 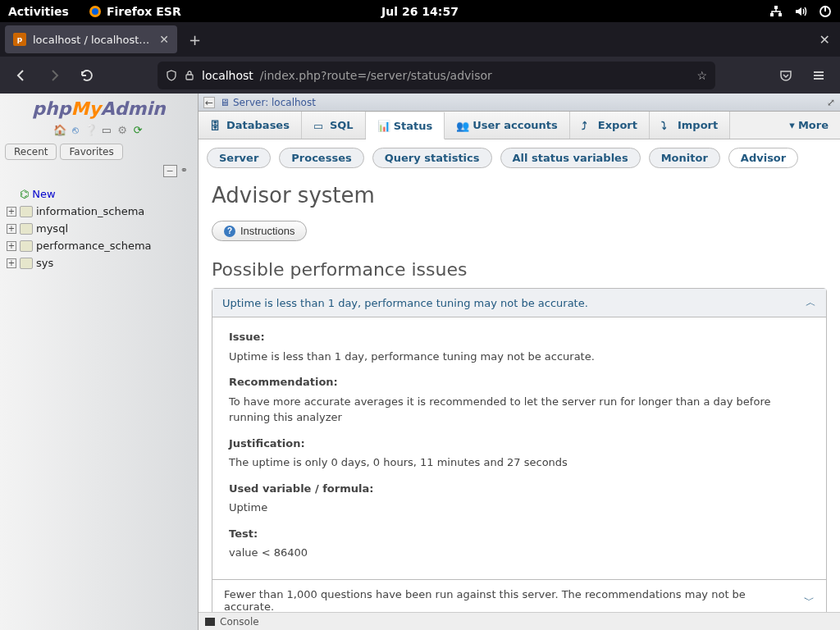 What do you see at coordinates (702, 75) in the screenshot?
I see `bookmark-star-icon: ☆` at bounding box center [702, 75].